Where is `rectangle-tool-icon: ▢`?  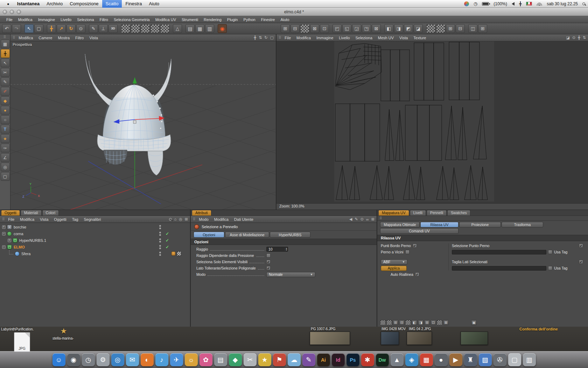
rectangle-tool-icon: ▢ is located at coordinates (5, 177).